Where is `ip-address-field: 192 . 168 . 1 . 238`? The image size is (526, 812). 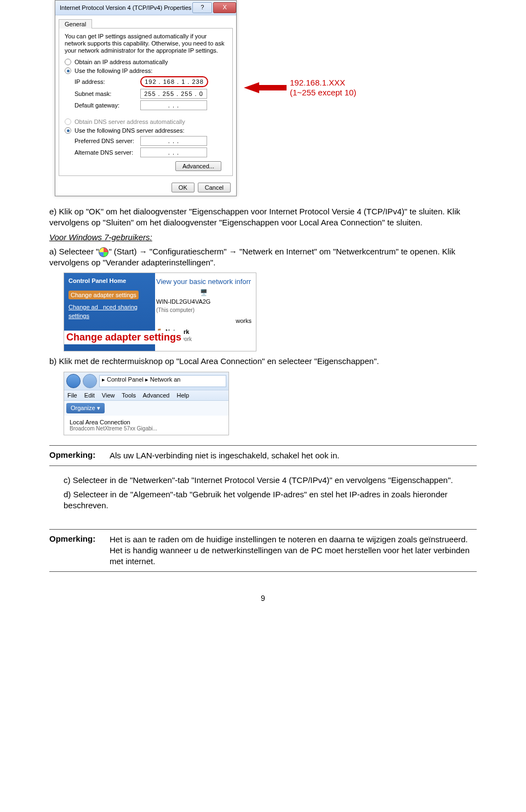
ip-address-field: 192 . 168 . 1 . 238 is located at coordinates (174, 82).